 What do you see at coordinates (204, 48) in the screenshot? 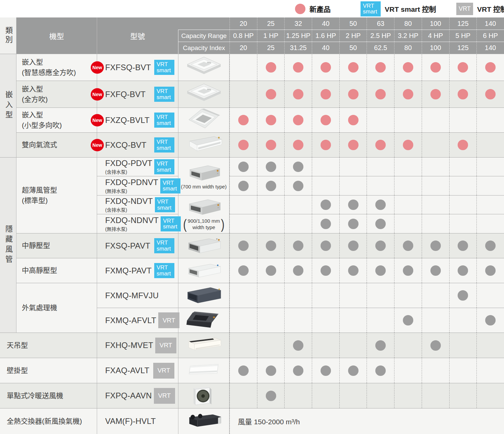
I see `header-capacity-index: Capacity Index` at bounding box center [204, 48].